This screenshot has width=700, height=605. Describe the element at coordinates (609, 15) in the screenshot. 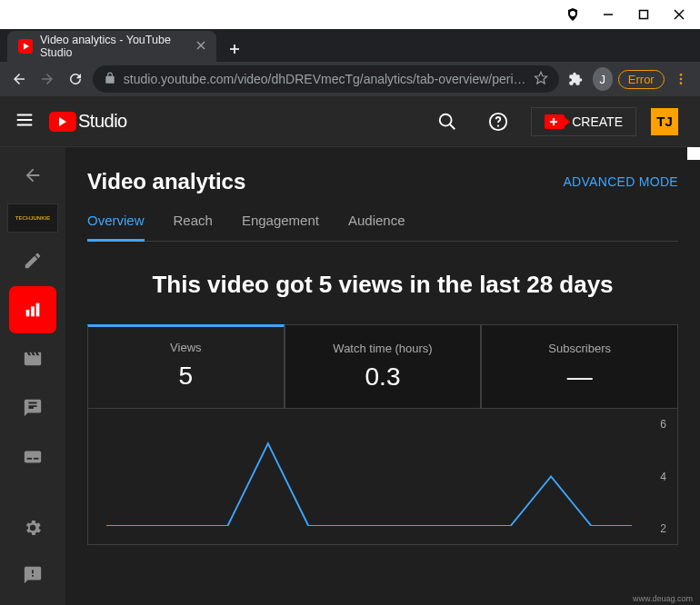

I see `minimize-button` at that location.